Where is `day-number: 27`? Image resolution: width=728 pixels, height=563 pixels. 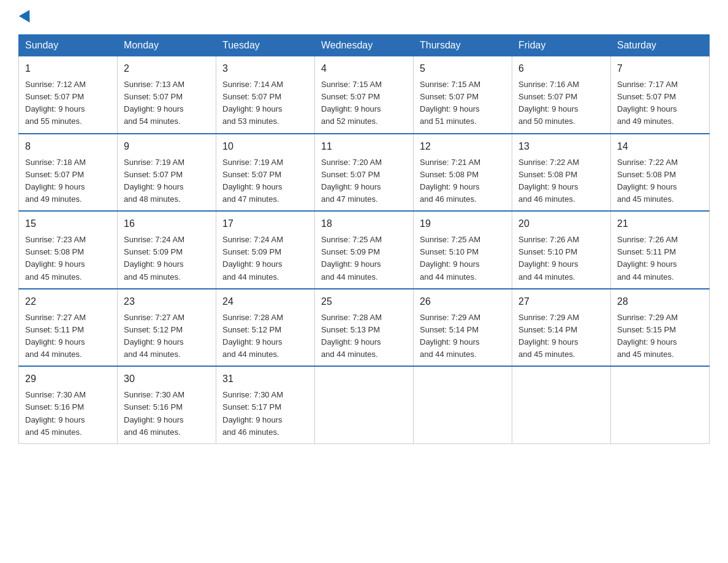
day-number: 27 is located at coordinates (561, 302).